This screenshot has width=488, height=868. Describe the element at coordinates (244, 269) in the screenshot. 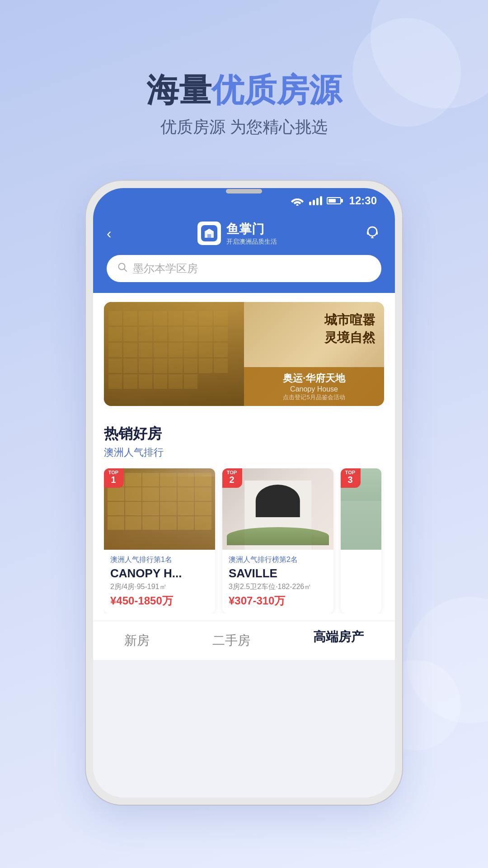

I see `search-bar: 墨尔本学区房` at that location.